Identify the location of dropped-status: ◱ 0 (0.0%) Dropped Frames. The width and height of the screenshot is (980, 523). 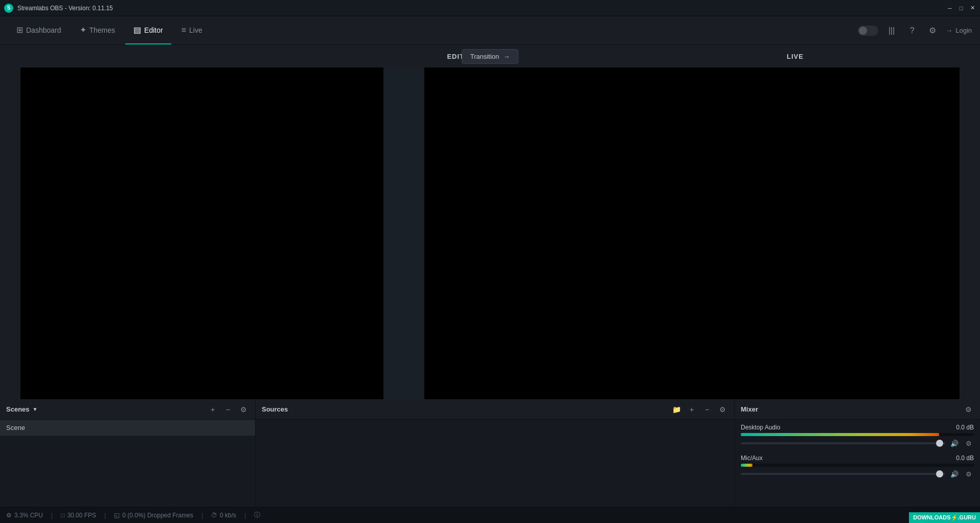
(153, 515).